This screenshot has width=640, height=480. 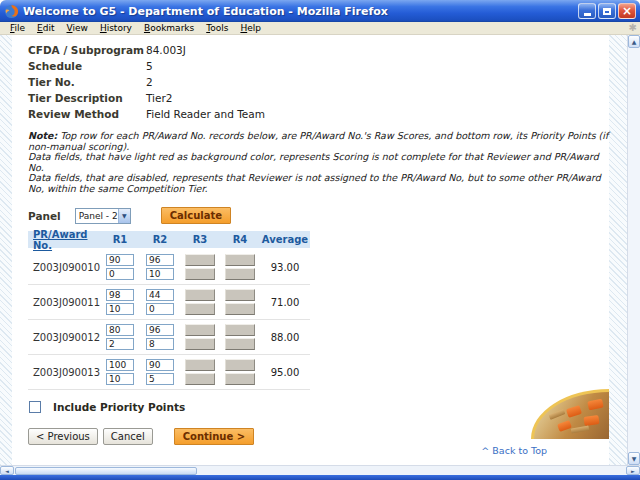 I want to click on scroll-right-icon: ►, so click(x=633, y=470).